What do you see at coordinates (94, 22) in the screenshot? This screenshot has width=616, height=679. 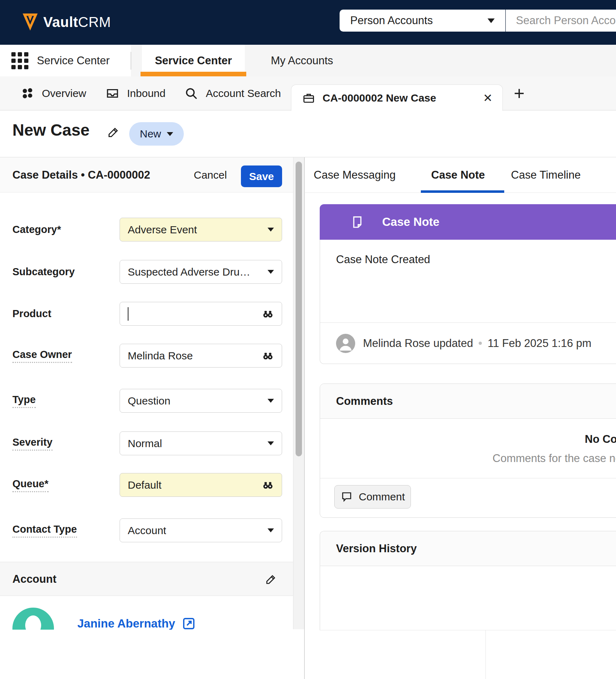 I see `brand-crm: CRM` at bounding box center [94, 22].